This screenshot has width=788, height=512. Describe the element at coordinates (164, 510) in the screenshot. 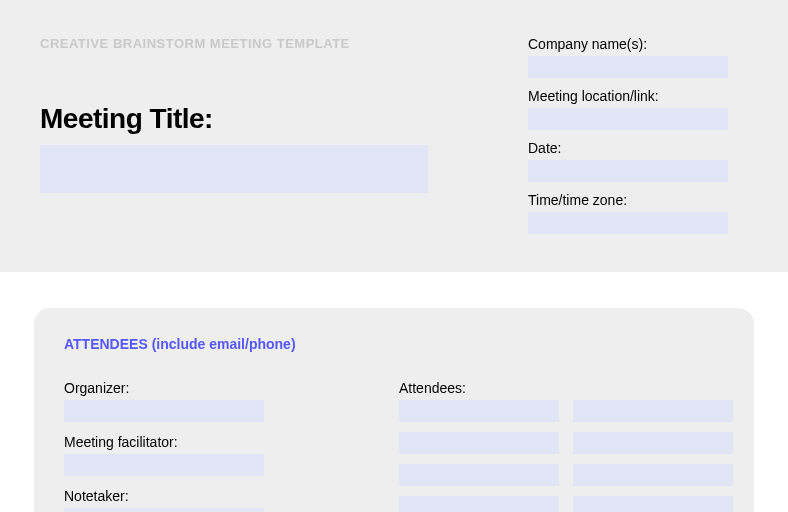

I see `notetaker-input` at that location.